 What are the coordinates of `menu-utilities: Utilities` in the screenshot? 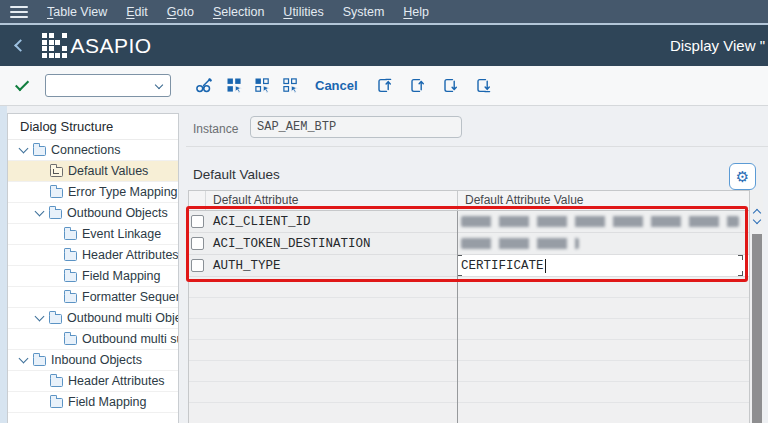 It's located at (303, 12).